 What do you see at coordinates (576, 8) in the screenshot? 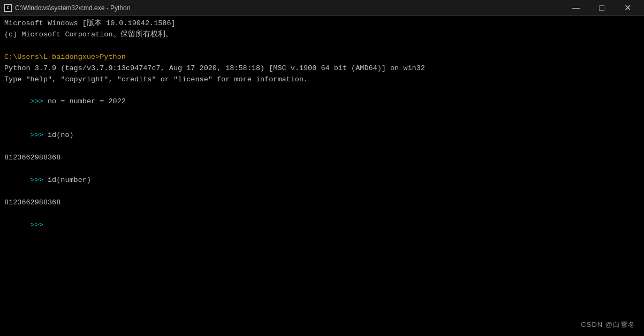
I see `minimize-button: —` at bounding box center [576, 8].